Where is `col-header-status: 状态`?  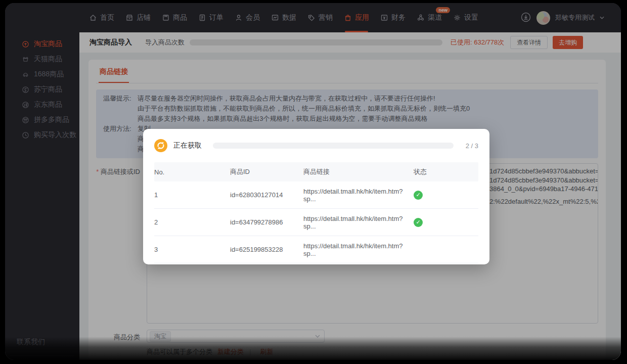
col-header-status: 状态 is located at coordinates (446, 172).